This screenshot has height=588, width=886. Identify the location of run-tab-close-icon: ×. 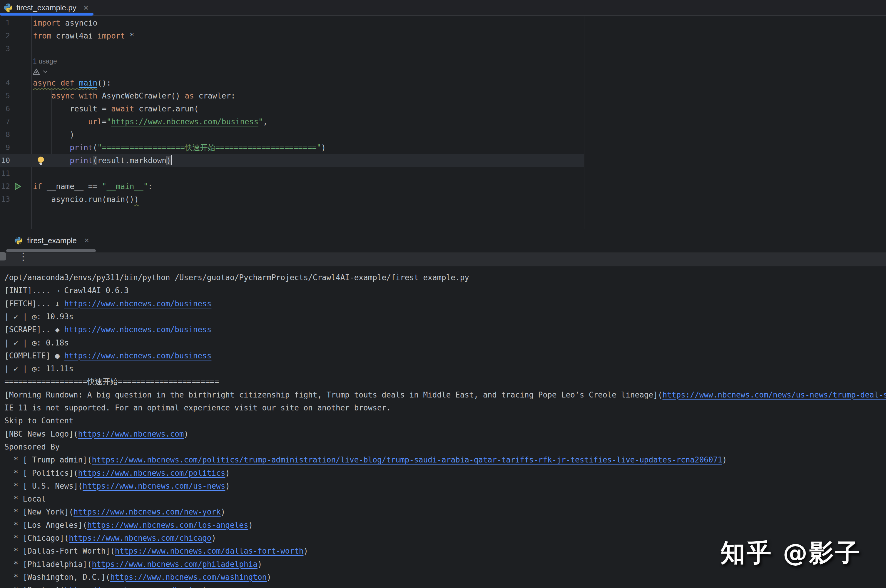
(87, 240).